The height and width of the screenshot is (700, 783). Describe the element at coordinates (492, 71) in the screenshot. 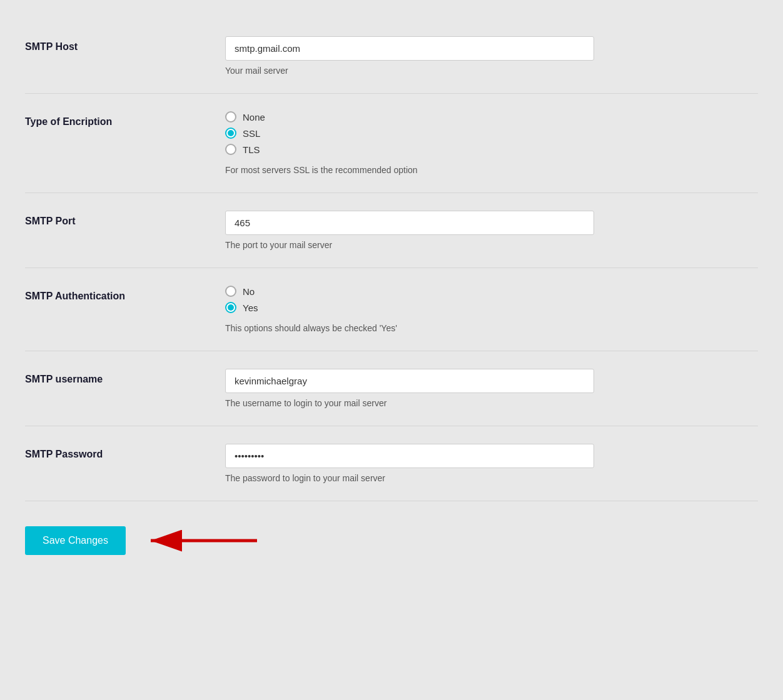

I see `smtp-host-hint: Your mail server` at that location.